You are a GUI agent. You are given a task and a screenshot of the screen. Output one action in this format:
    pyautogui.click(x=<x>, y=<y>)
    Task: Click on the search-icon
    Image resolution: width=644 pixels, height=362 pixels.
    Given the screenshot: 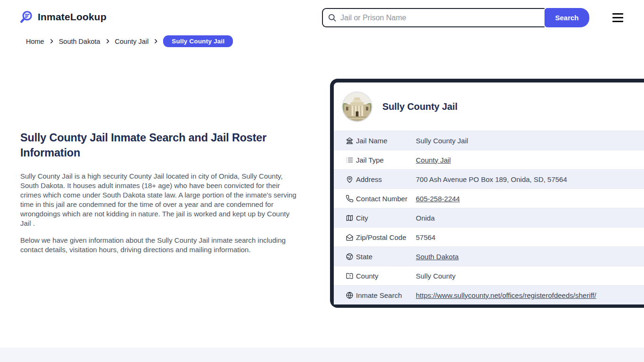 What is the action you would take?
    pyautogui.click(x=332, y=18)
    